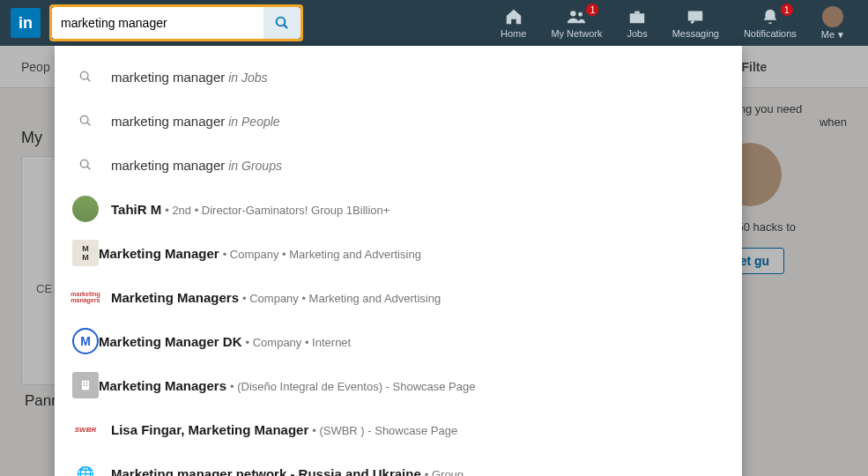 The height and width of the screenshot is (476, 868). Describe the element at coordinates (256, 166) in the screenshot. I see `suggestion-scope: in Groups` at that location.